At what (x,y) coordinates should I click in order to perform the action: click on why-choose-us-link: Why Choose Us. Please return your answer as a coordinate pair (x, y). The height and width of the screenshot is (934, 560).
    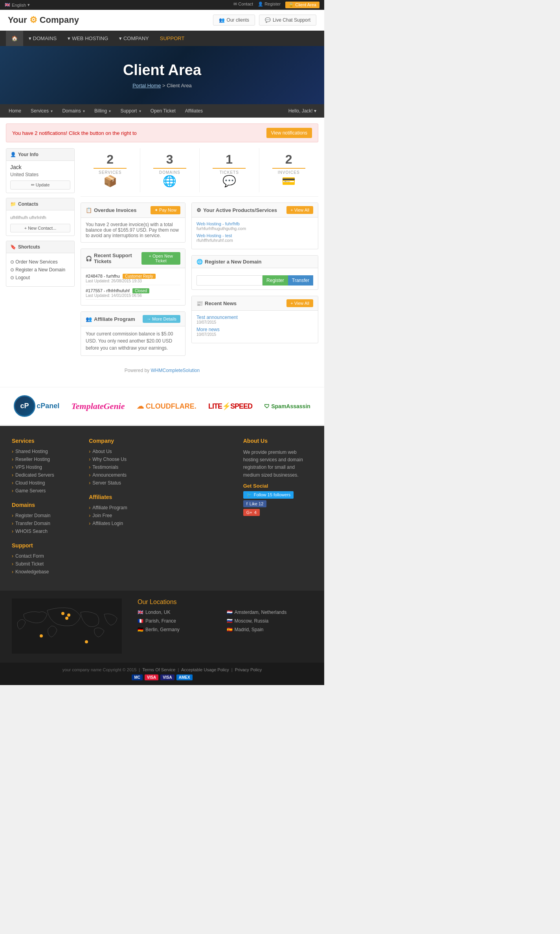
    Looking at the image, I should click on (123, 459).